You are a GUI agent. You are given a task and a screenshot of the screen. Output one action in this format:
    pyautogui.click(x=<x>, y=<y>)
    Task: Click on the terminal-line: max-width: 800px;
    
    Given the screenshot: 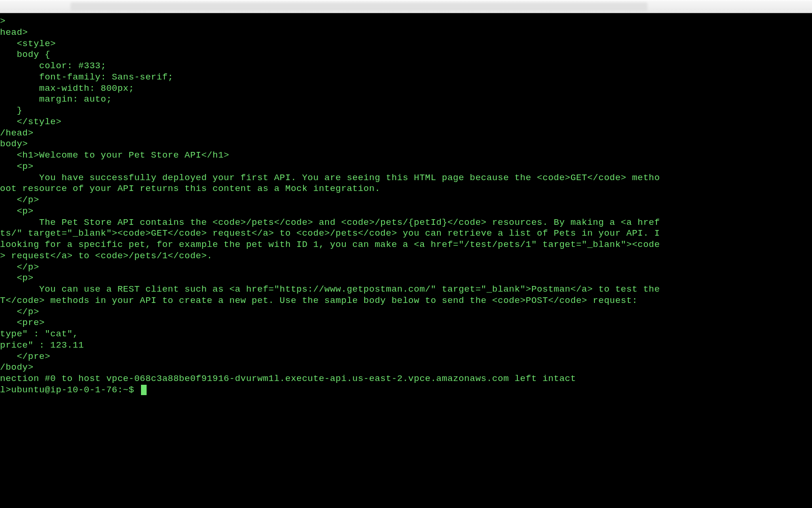 What is the action you would take?
    pyautogui.click(x=406, y=89)
    